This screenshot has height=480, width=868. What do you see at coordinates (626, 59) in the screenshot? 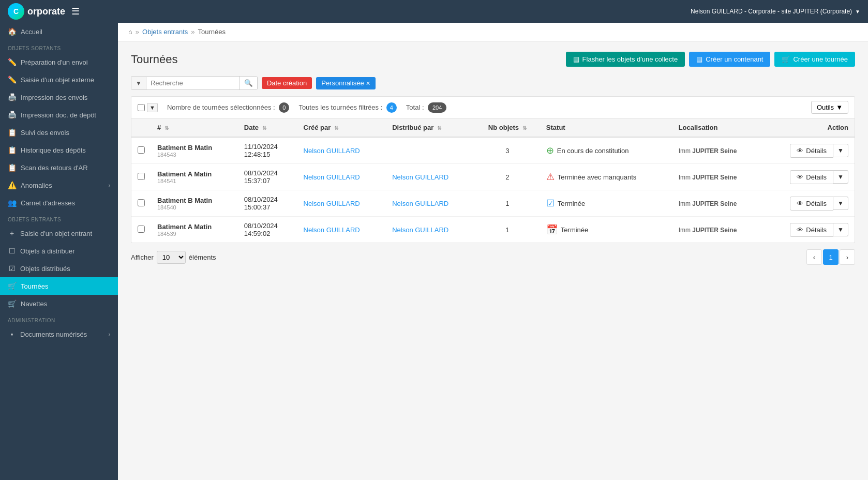
I see `flasher-button: ▤ Flasher les objets d'une collecte` at bounding box center [626, 59].